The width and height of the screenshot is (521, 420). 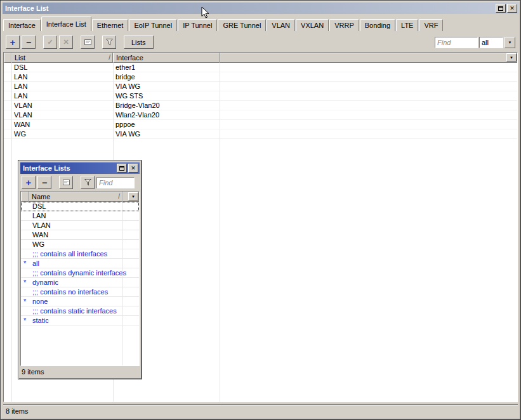 I want to click on tab-gre-tunnel: GRE Tunnel, so click(x=242, y=25).